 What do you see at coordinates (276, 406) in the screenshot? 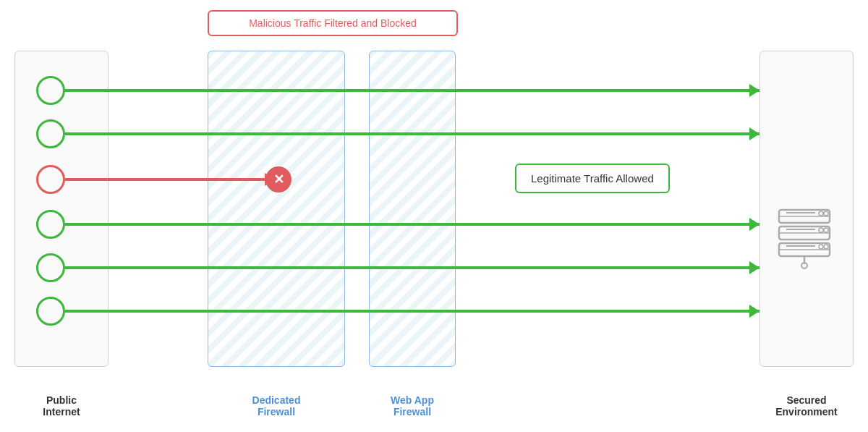
I see `label-dedicated-firewall: Dedicated Firewall` at bounding box center [276, 406].